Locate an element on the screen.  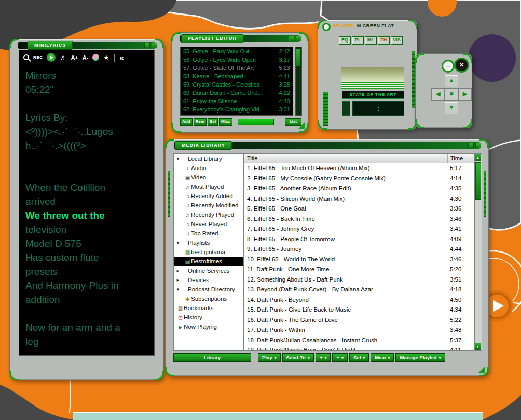
tree-item: Video is located at coordinates (209, 177).